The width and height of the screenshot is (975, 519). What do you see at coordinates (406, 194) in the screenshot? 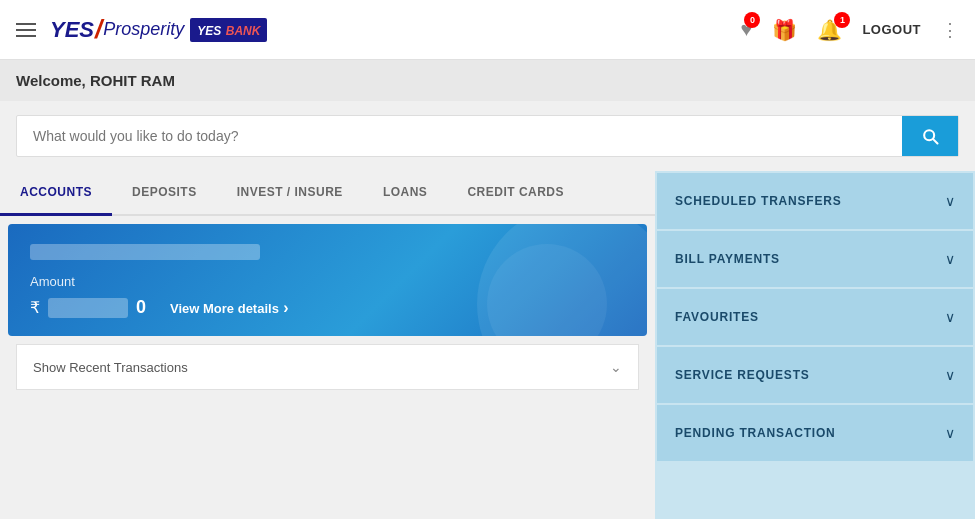
I see `tab-loans: LOANS` at bounding box center [406, 194].